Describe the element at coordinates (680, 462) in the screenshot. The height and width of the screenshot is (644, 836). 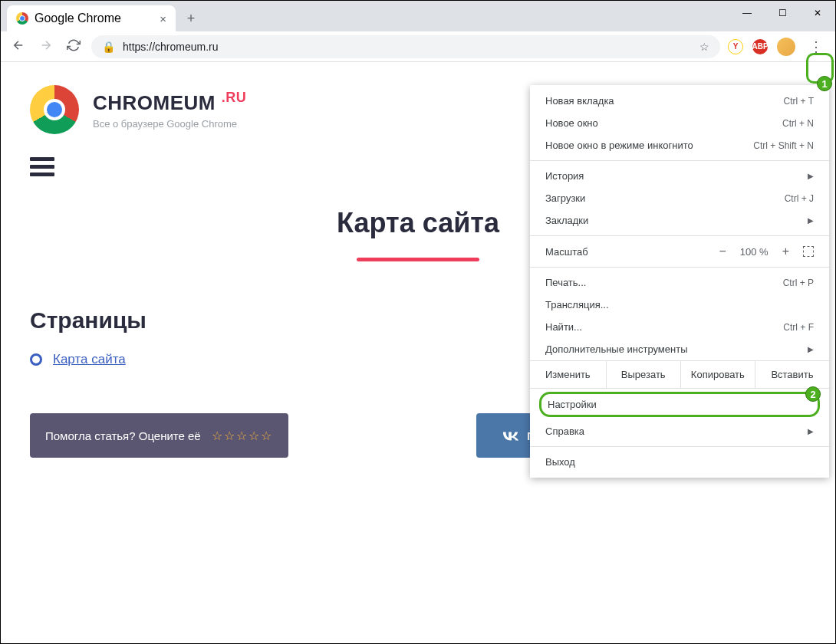
I see `menu-exit: Выход` at that location.